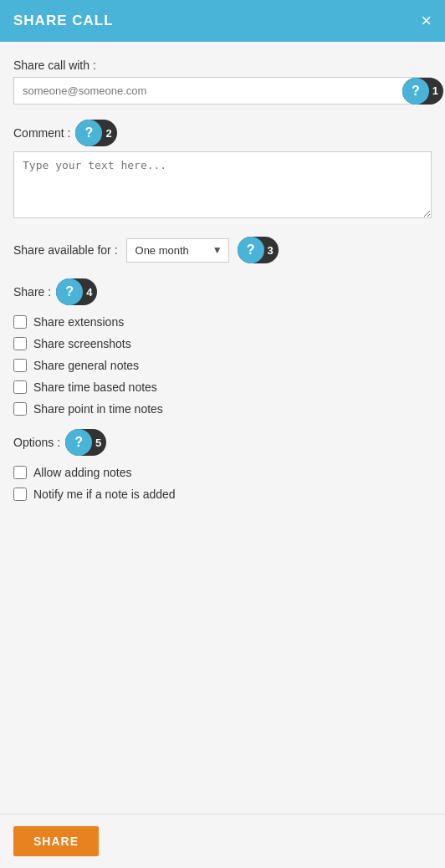  I want to click on checkbox-allow-notes-label: Allow adding notes, so click(83, 472).